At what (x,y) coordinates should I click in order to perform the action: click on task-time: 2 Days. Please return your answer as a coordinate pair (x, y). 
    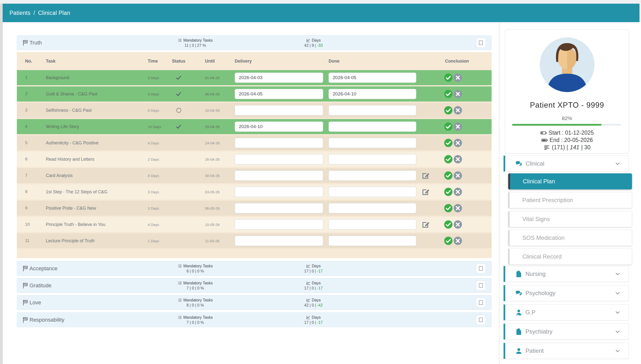
    Looking at the image, I should click on (153, 160).